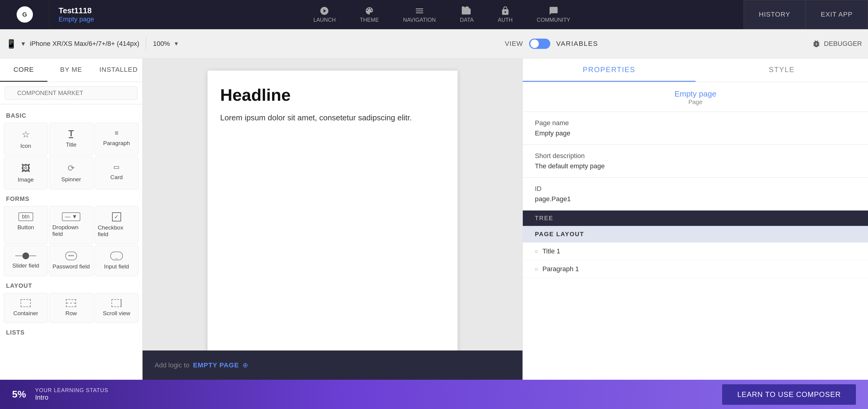 The height and width of the screenshot is (409, 868). Describe the element at coordinates (117, 177) in the screenshot. I see `component-card-label: Card` at that location.